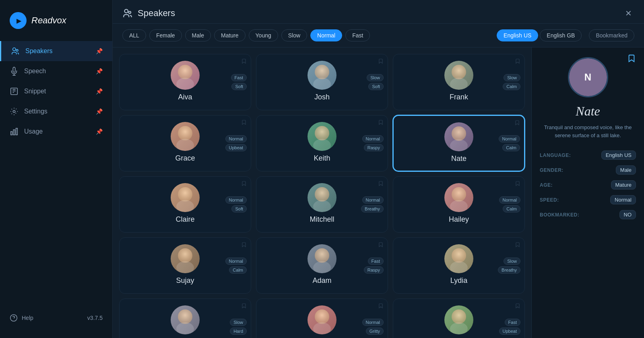  What do you see at coordinates (376, 87) in the screenshot?
I see `tag-josh-soft: Soft` at bounding box center [376, 87].